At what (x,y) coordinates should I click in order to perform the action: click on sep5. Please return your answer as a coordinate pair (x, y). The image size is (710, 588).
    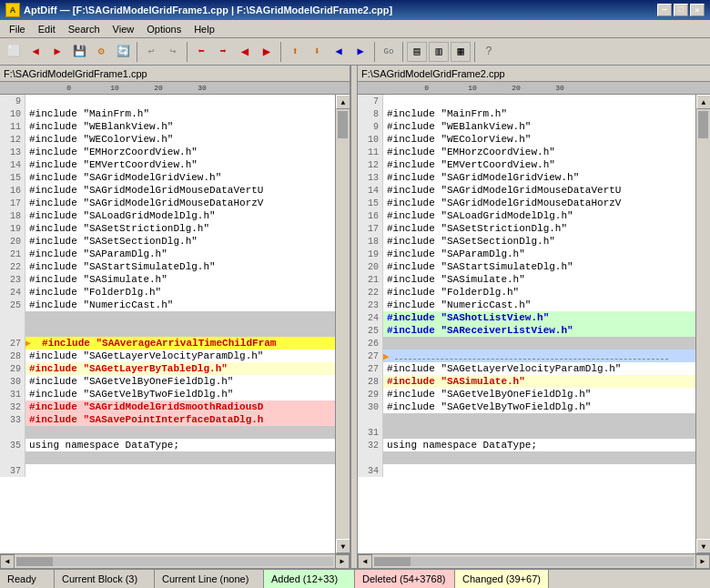
    Looking at the image, I should click on (402, 52).